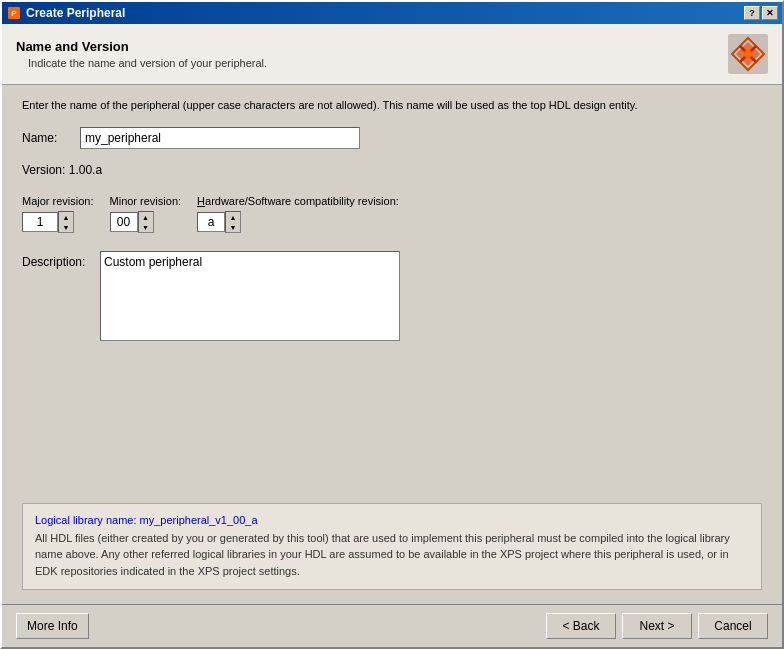 The image size is (784, 649). I want to click on hwsw-label: Hardware/Software compatibility revision…, so click(298, 201).